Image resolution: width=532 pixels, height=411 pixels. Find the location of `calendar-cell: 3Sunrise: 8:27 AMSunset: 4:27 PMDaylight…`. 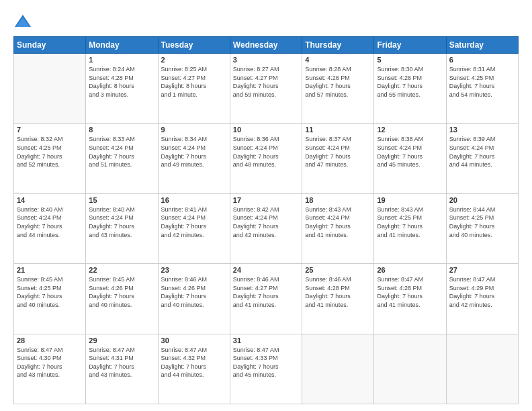

calendar-cell: 3Sunrise: 8:27 AMSunset: 4:27 PMDaylight… is located at coordinates (266, 89).